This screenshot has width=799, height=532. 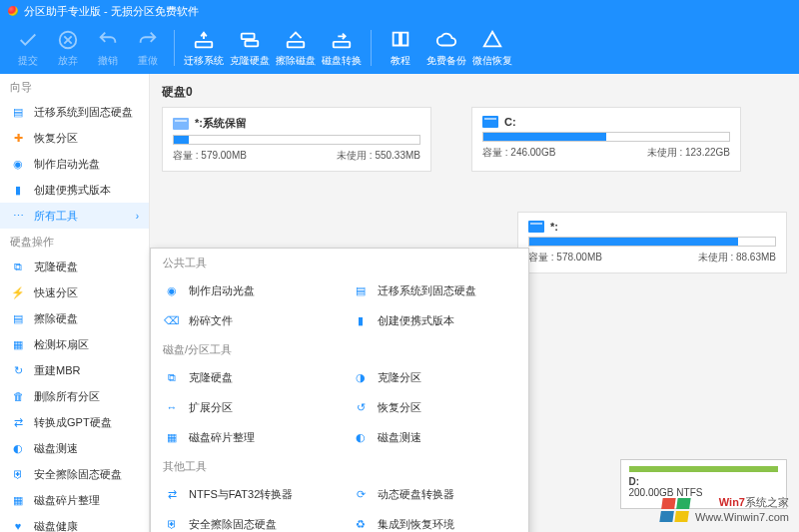 What do you see at coordinates (250, 48) in the screenshot?
I see `clone-button: 克隆硬盘` at bounding box center [250, 48].